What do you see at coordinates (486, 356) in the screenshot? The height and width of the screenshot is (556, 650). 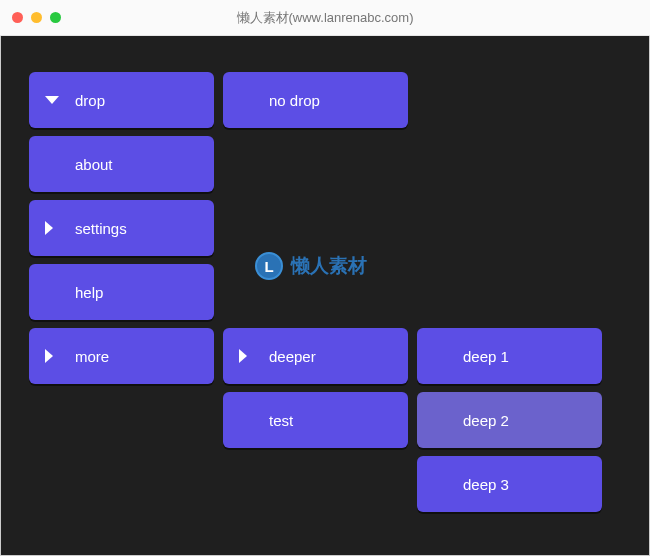 I see `menu-label: deep 1` at bounding box center [486, 356].